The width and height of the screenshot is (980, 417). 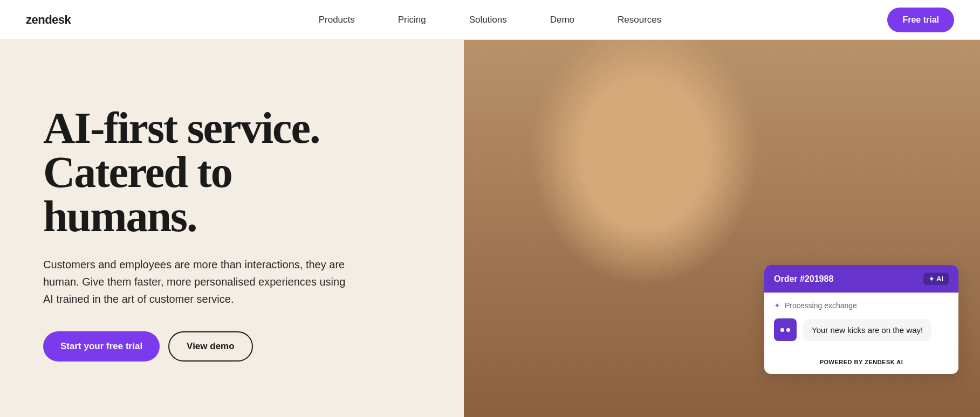 What do you see at coordinates (337, 20) in the screenshot?
I see `nav-products: Products` at bounding box center [337, 20].